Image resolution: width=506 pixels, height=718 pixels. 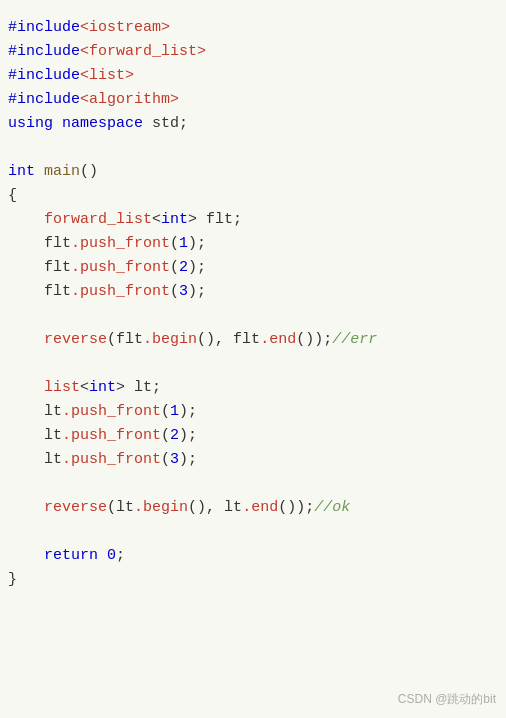 I want to click on code-line-7: {, so click(x=253, y=196).